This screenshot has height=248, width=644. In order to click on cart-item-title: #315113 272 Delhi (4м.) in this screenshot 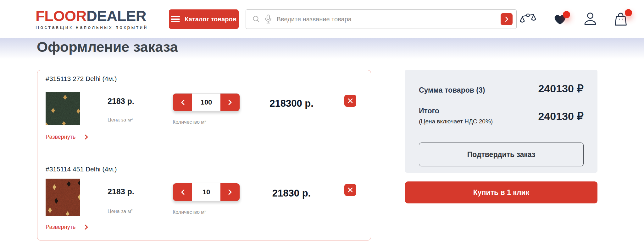, I will do `click(81, 79)`.